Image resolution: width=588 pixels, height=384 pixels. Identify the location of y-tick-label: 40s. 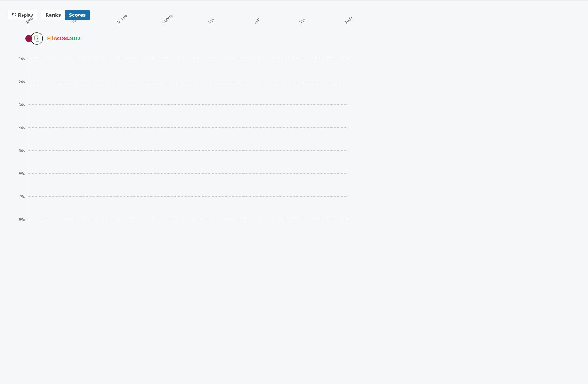
(22, 128).